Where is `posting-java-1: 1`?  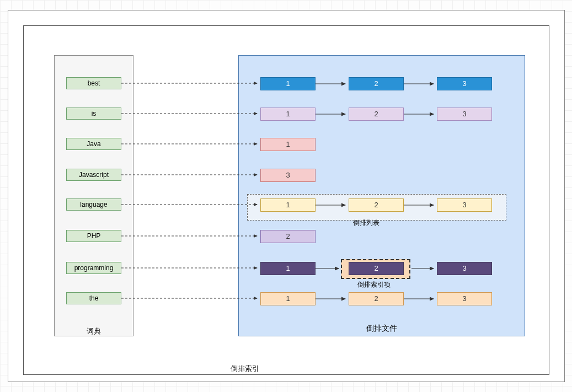
posting-java-1: 1 is located at coordinates (288, 144).